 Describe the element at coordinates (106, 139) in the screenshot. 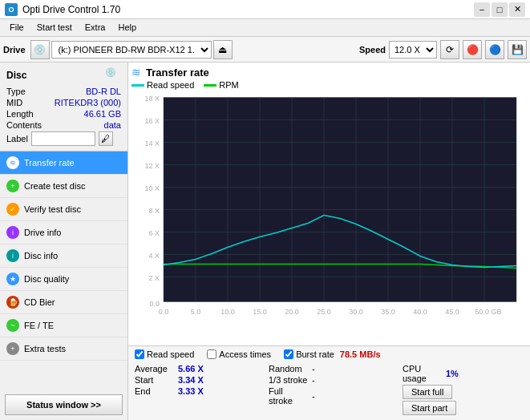

I see `disc-label-button: 🖋` at that location.